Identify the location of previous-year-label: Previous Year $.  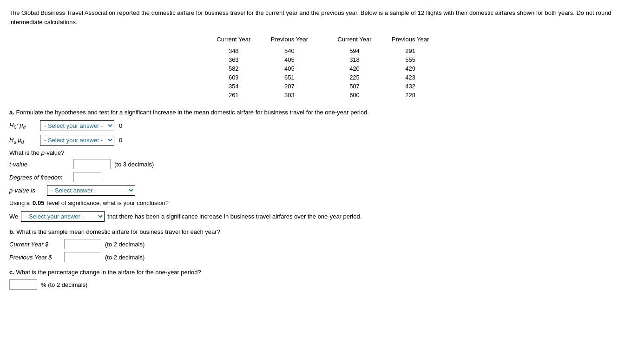
(35, 258).